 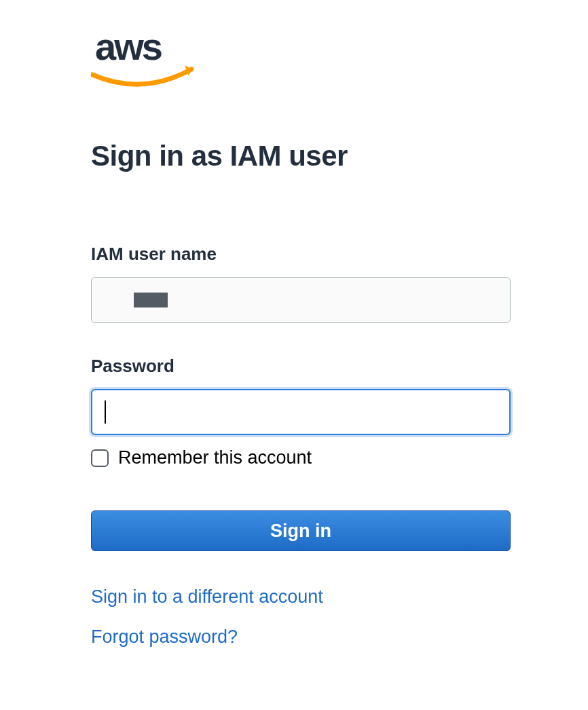 I want to click on remember-label: Remember this account, so click(x=215, y=457).